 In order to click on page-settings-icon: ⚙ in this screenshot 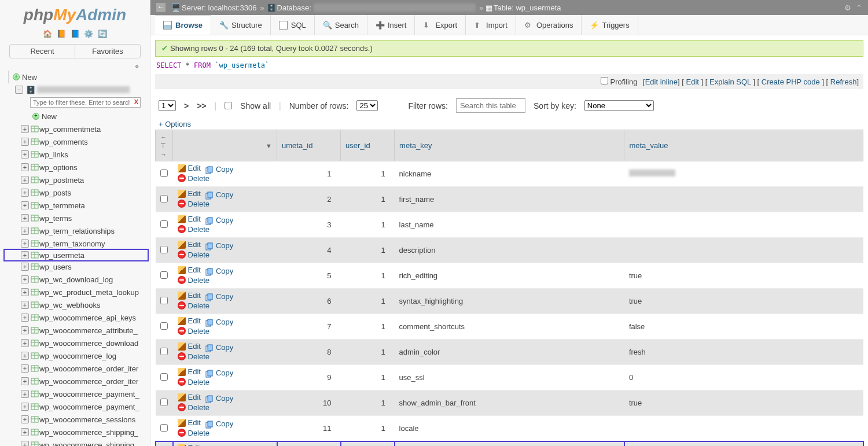, I will do `click(848, 8)`.